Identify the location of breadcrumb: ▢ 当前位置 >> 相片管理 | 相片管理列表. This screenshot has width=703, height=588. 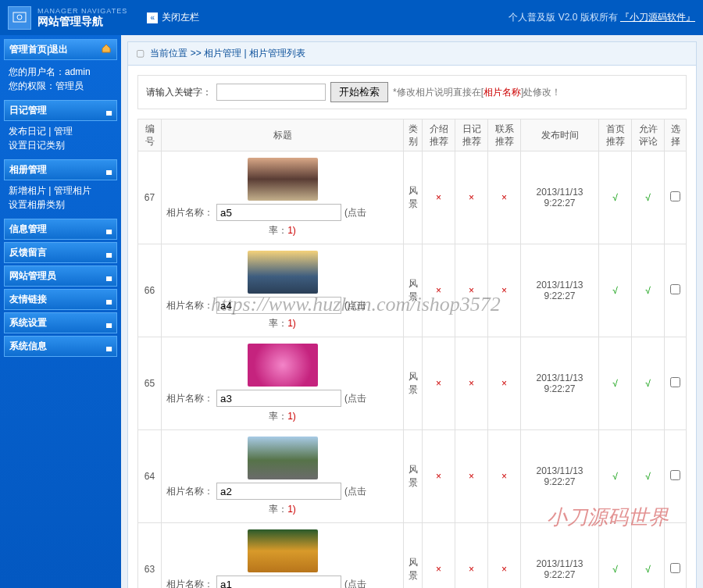
(412, 54).